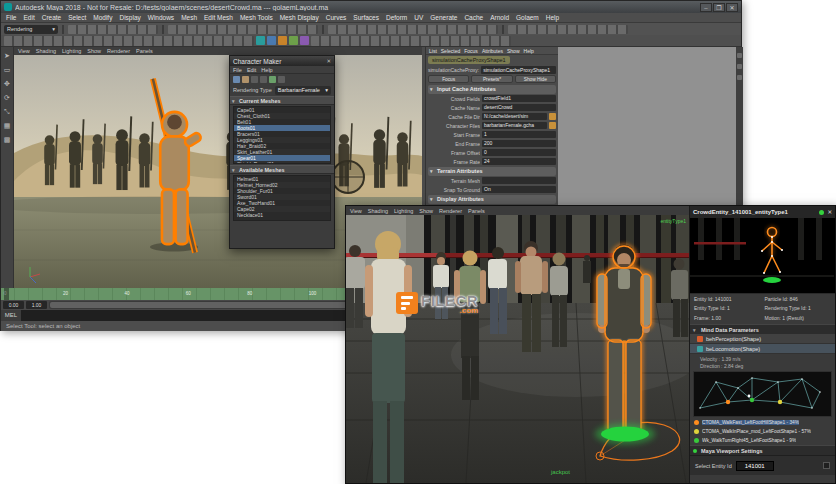 This screenshot has height=484, width=836. What do you see at coordinates (448, 79) in the screenshot?
I see `ae-header-button: Focus` at bounding box center [448, 79].